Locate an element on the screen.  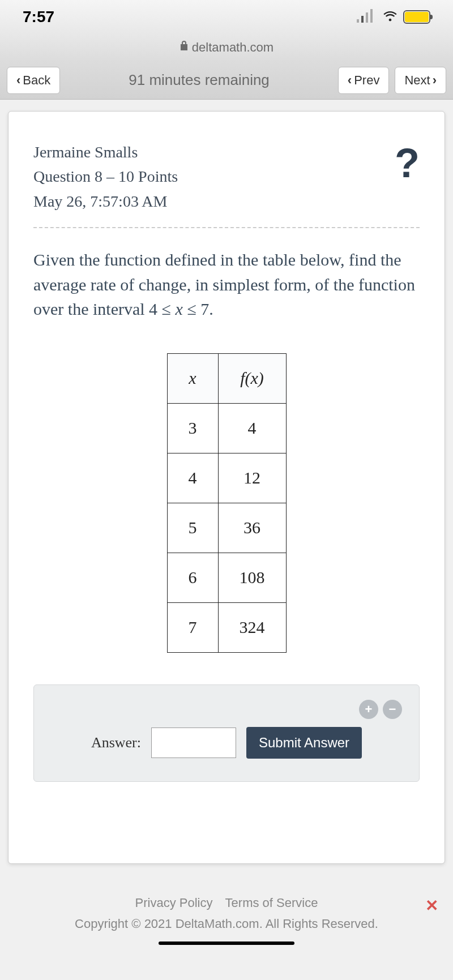
battery-icon is located at coordinates (417, 17).